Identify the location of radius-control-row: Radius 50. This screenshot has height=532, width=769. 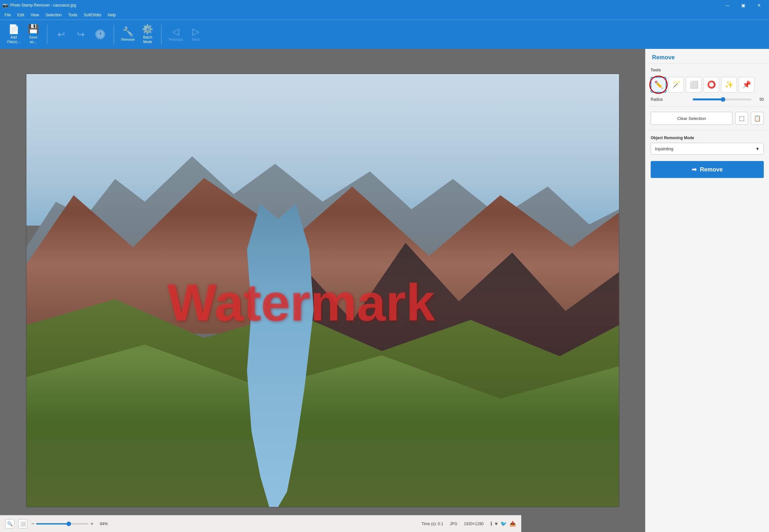
(707, 99).